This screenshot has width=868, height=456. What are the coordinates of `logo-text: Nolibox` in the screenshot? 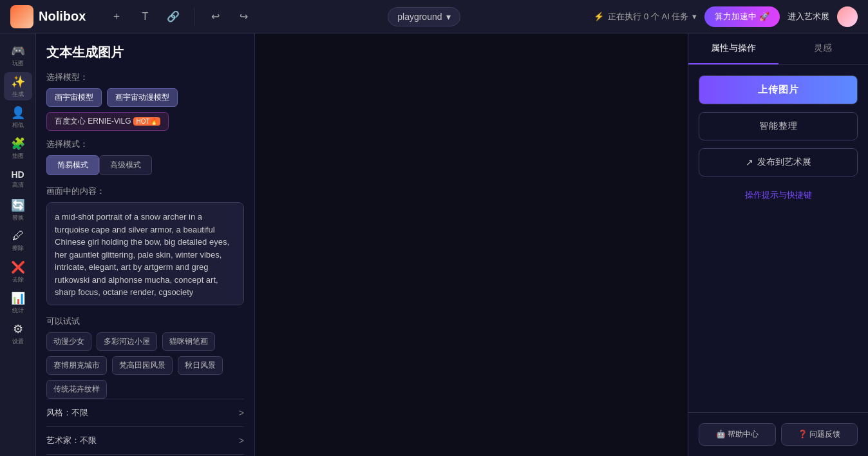 It's located at (62, 17).